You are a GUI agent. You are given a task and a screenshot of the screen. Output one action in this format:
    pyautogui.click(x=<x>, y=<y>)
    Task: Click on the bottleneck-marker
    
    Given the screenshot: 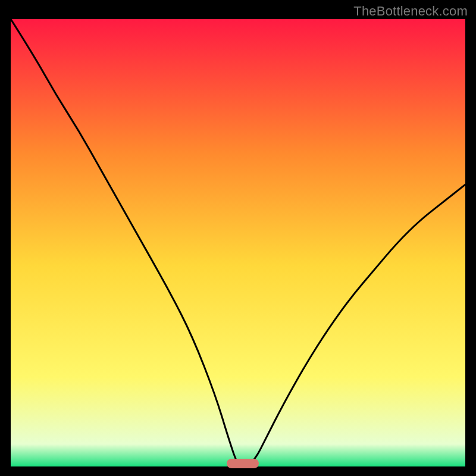 What is the action you would take?
    pyautogui.click(x=243, y=464)
    